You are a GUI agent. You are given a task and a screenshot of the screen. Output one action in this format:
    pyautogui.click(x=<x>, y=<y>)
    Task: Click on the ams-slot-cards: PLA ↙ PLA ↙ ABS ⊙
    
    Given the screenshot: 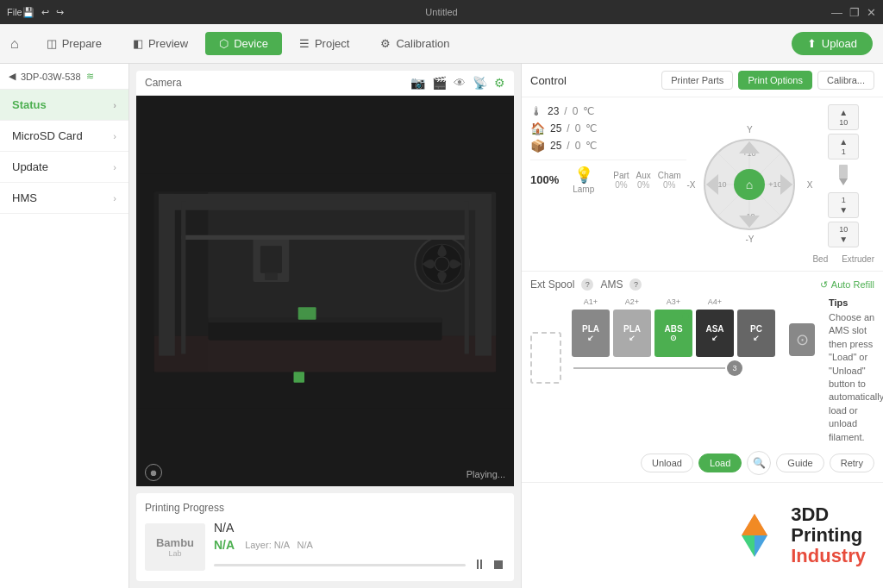 What is the action you would take?
    pyautogui.click(x=673, y=333)
    